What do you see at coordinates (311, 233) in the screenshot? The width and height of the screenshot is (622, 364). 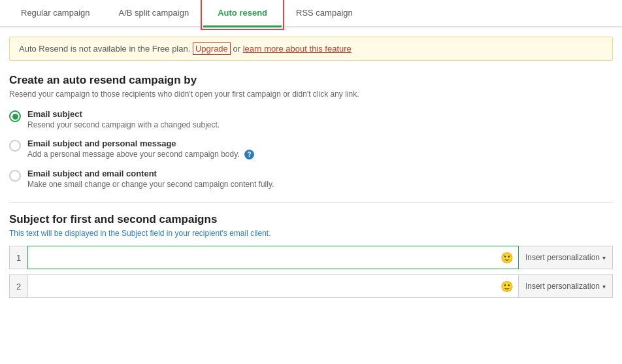 I see `subject-section-subtitle: This text will be displayed in the Subje…` at bounding box center [311, 233].